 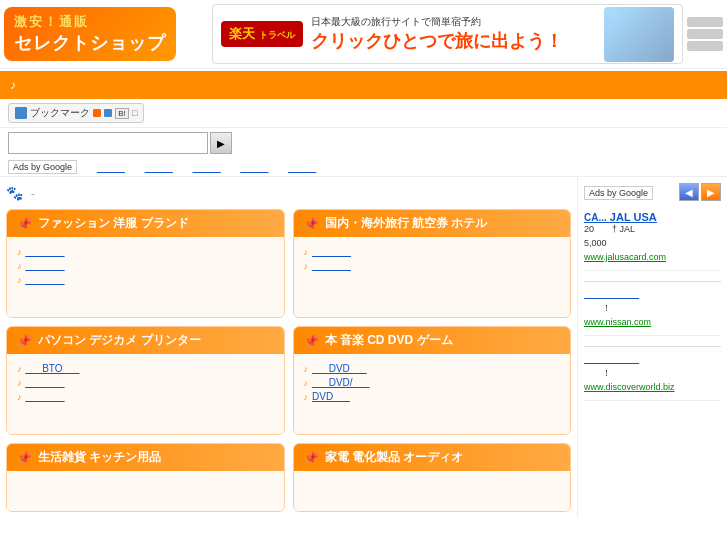 I want to click on bookmark-label: ブックマーク, so click(x=60, y=113).